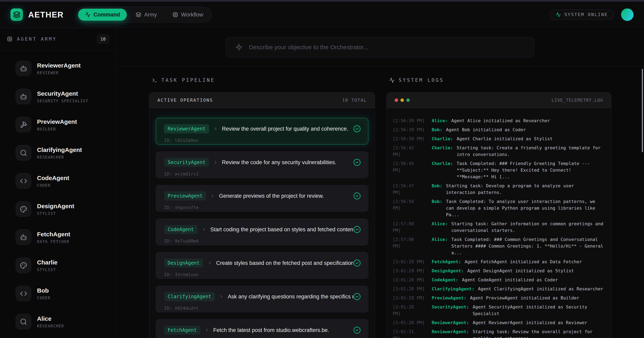 The image size is (644, 338). What do you see at coordinates (499, 298) in the screenshot?
I see `log-entry: [3:01:28 PM] PreviewAgent: Agent Preview…` at bounding box center [499, 298].